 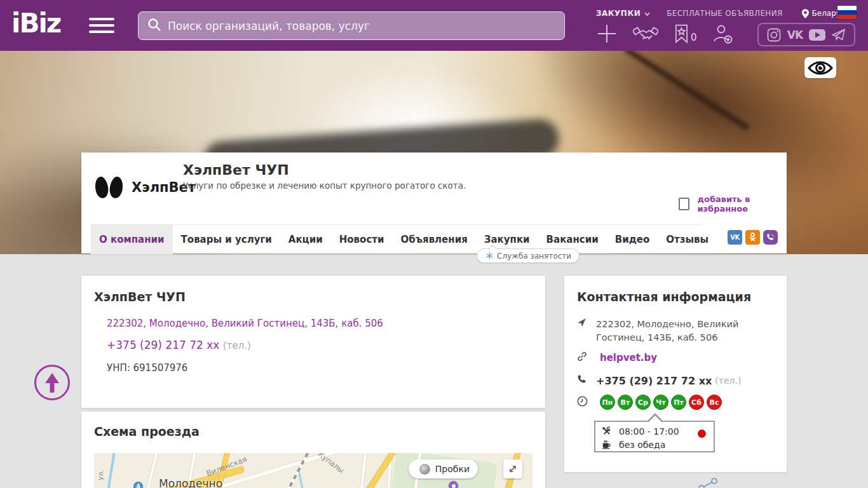 What do you see at coordinates (654, 445) in the screenshot?
I see `lunch-row: без обеда` at bounding box center [654, 445].